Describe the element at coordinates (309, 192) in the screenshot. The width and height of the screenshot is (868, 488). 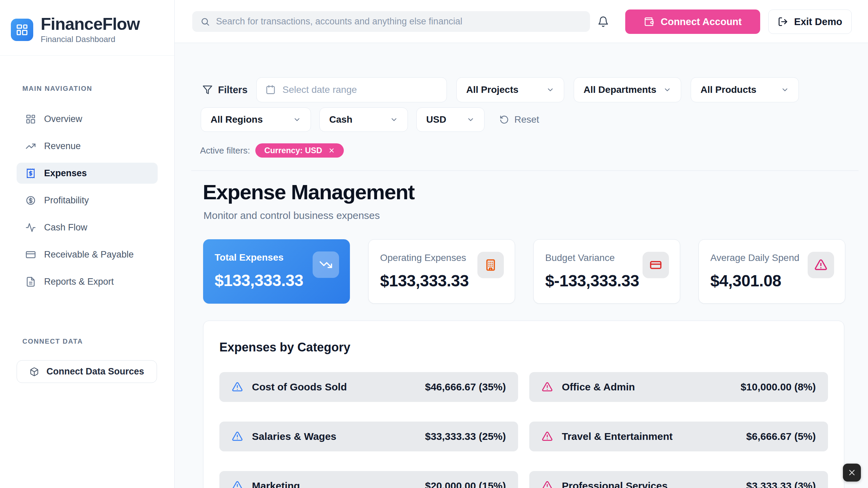
I see `page-title: Expense Management` at that location.